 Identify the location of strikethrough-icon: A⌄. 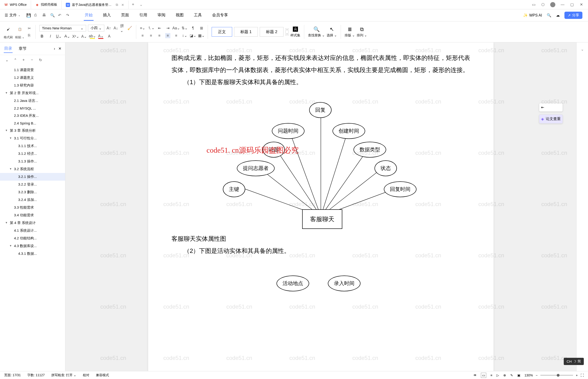
(67, 36).